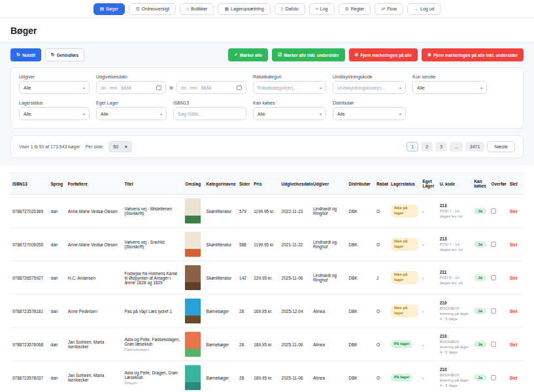 The image size is (534, 392). What do you see at coordinates (226, 9) in the screenshot?
I see `warehouse-icon: ▦` at bounding box center [226, 9].